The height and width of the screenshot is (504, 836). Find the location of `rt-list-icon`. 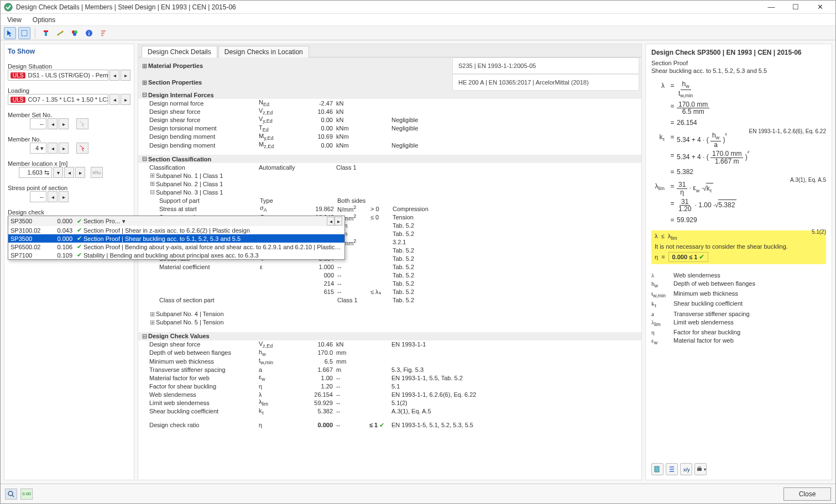

rt-list-icon is located at coordinates (672, 469).